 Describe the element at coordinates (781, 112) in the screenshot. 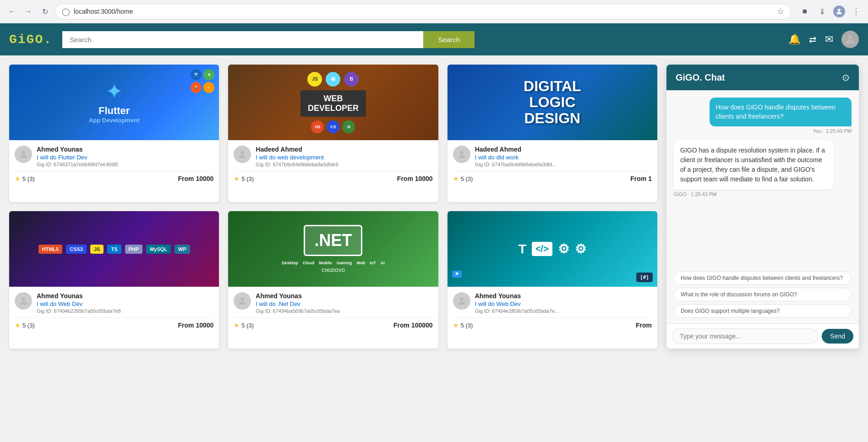

I see `user-message-bubble-1: How does GIGO handle disputes between cl…` at that location.